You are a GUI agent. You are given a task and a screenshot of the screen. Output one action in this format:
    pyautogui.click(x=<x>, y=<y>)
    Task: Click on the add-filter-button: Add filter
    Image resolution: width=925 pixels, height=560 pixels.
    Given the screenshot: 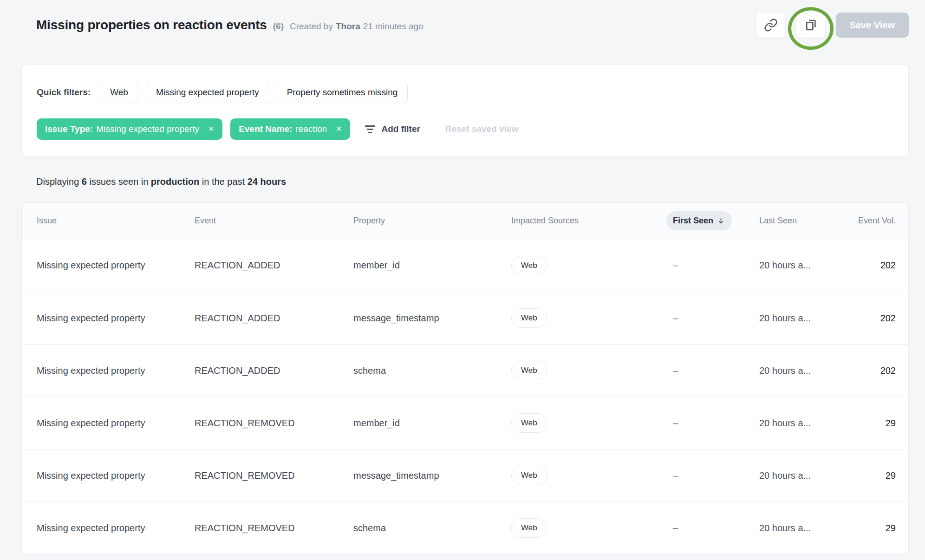 What is the action you would take?
    pyautogui.click(x=392, y=129)
    